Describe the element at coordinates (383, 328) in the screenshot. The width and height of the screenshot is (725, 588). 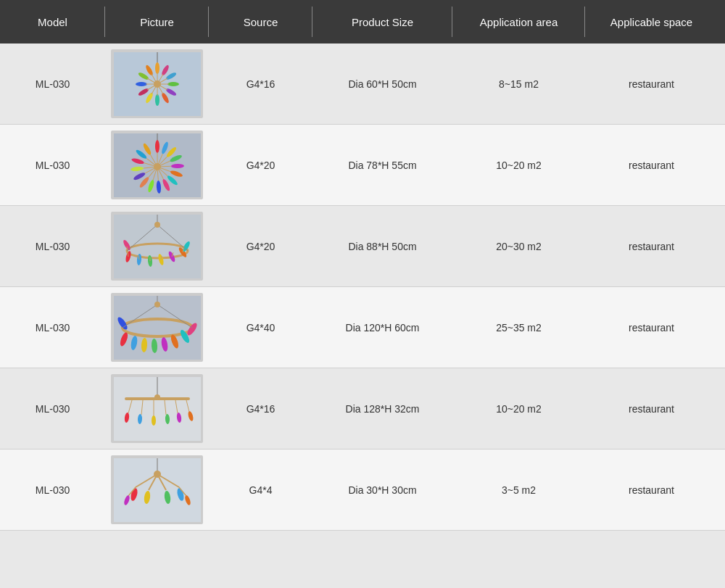
I see `cell-size: Dia 120*H 60cm` at that location.